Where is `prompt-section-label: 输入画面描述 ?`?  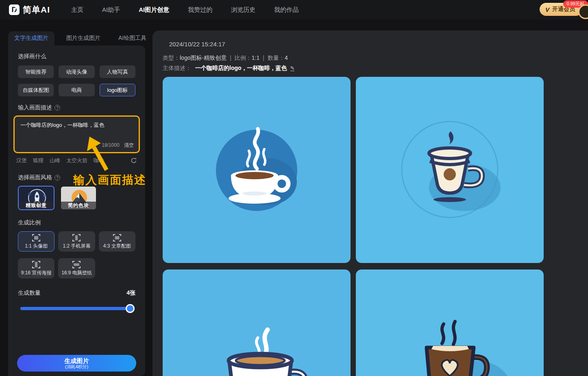
prompt-section-label: 输入画面描述 ? is located at coordinates (76, 108).